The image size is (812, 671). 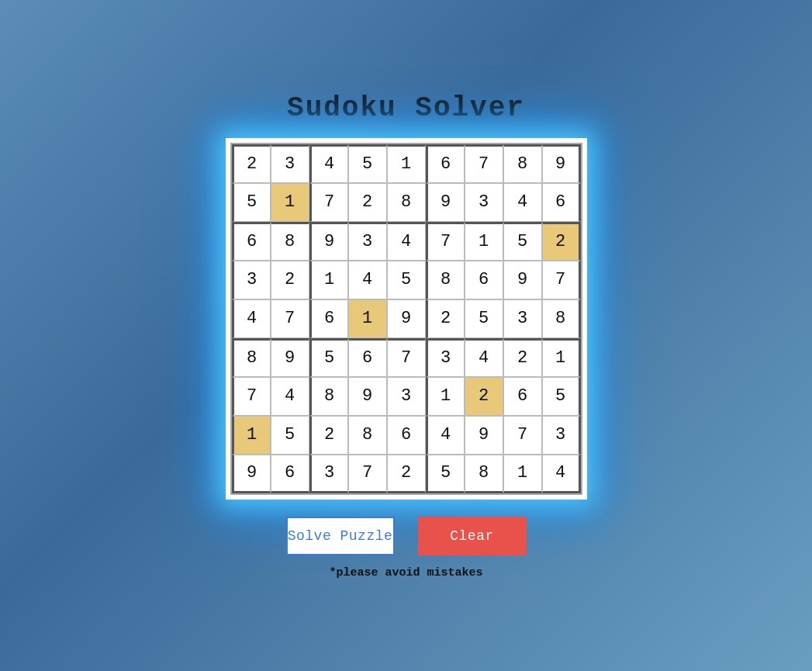 What do you see at coordinates (561, 435) in the screenshot?
I see `cell-r8-c9: 3` at bounding box center [561, 435].